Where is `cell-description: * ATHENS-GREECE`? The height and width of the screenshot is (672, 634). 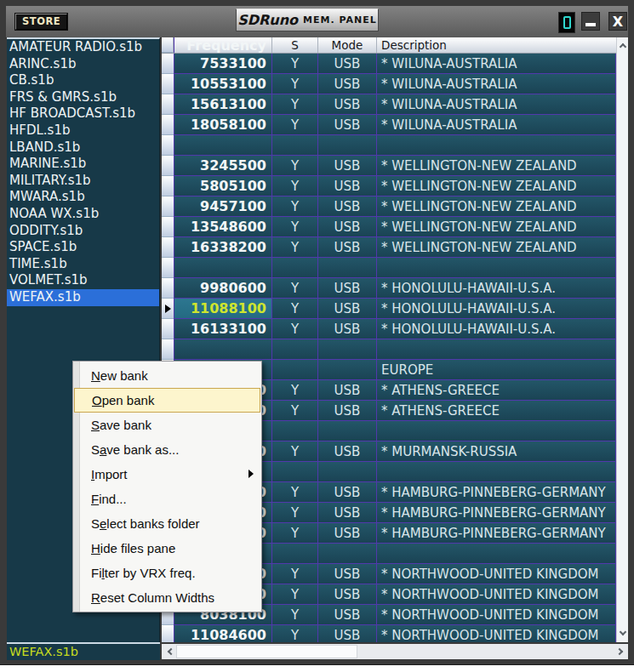 cell-description: * ATHENS-GREECE is located at coordinates (497, 411).